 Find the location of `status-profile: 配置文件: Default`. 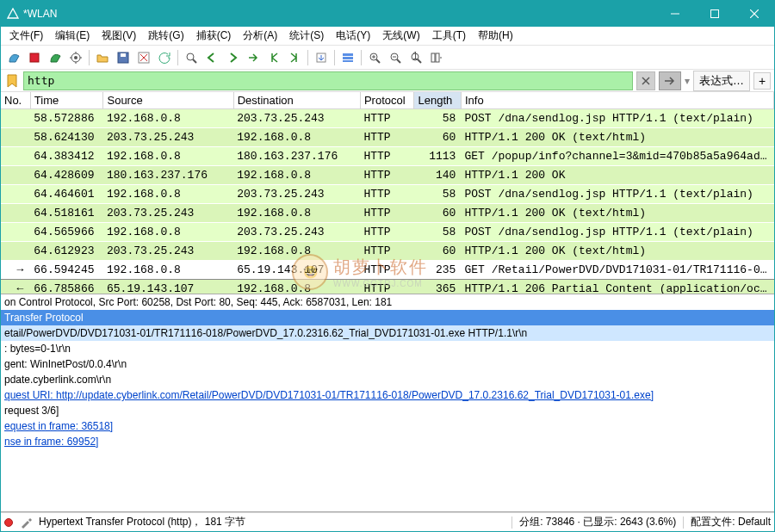

status-profile: 配置文件: Default is located at coordinates (730, 522).